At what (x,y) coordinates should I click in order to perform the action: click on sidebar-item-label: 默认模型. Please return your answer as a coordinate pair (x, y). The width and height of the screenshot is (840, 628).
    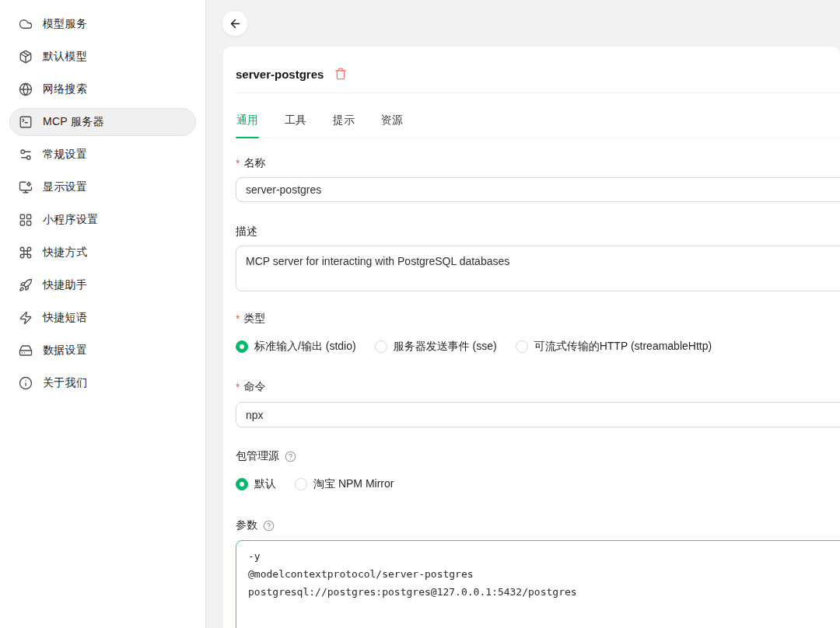
    Looking at the image, I should click on (65, 57).